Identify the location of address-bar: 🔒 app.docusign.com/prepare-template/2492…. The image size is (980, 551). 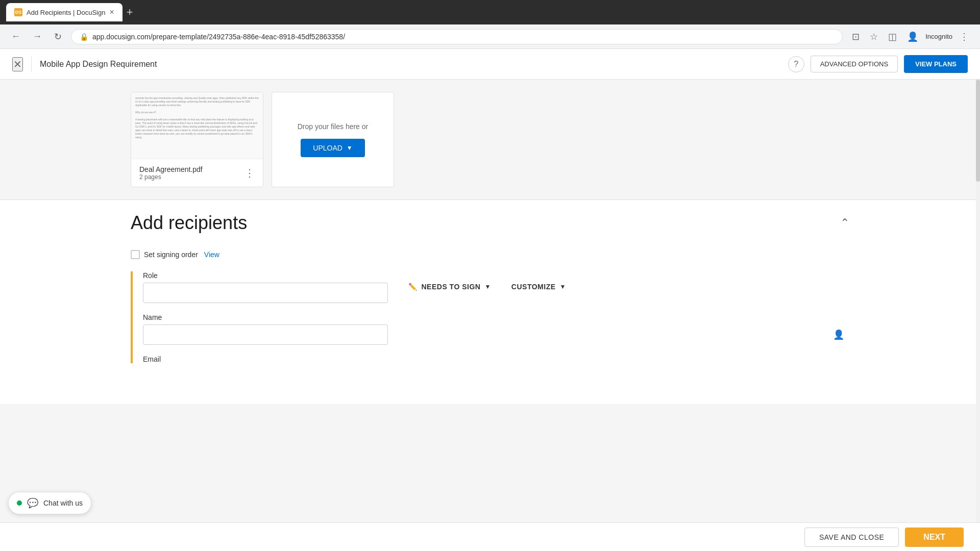
(457, 37).